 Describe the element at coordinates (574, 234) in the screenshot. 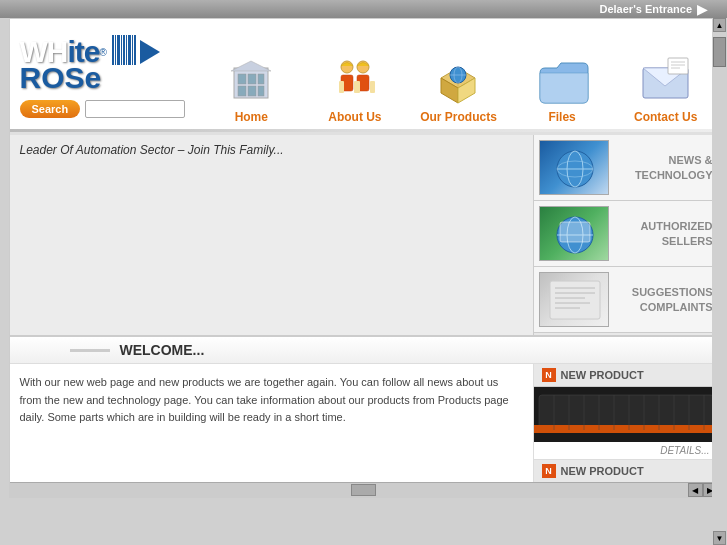

I see `authorized-thumb` at that location.